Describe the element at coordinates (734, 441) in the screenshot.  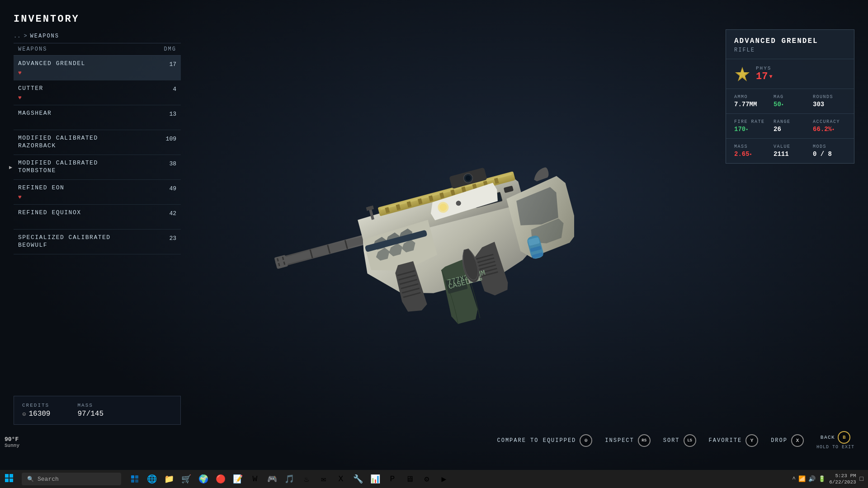
I see `action-favorite: FAVORITE Y` at that location.